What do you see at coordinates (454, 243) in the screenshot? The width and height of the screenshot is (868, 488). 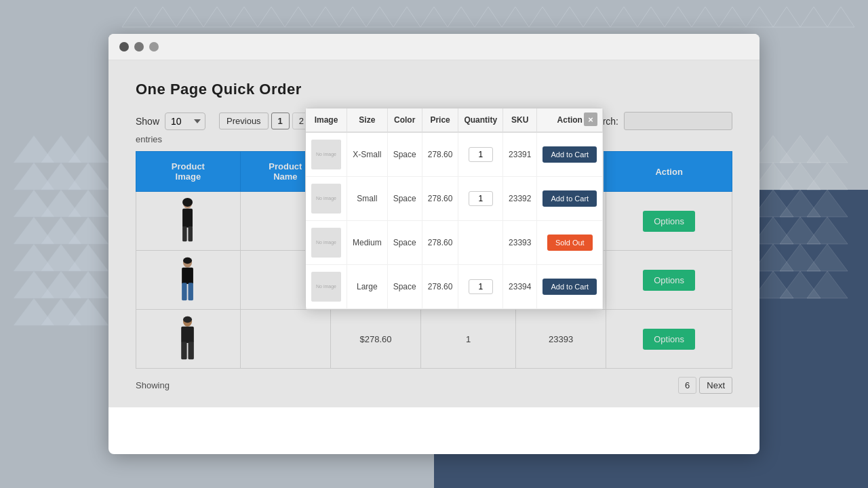 I see `modal-row-medium: No image Medium Space 278.60 23393 Sold …` at bounding box center [454, 243].